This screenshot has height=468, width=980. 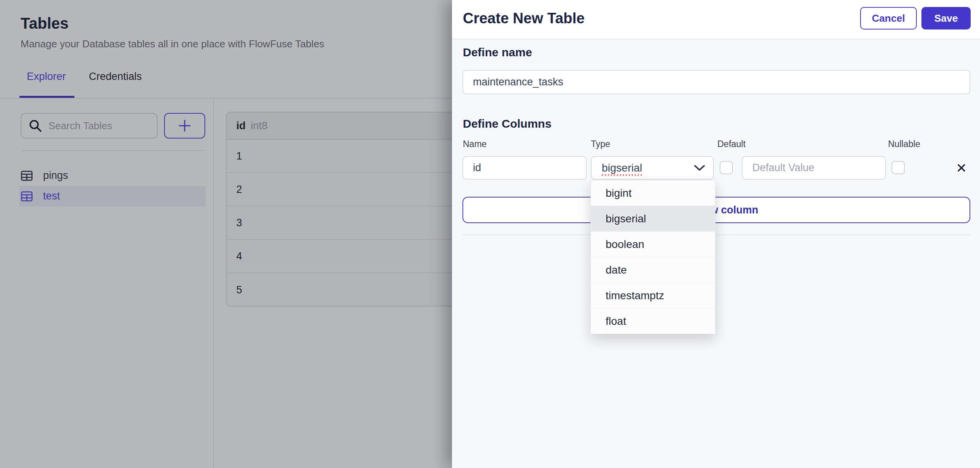 What do you see at coordinates (898, 168) in the screenshot?
I see `nullable-checkbox` at bounding box center [898, 168].